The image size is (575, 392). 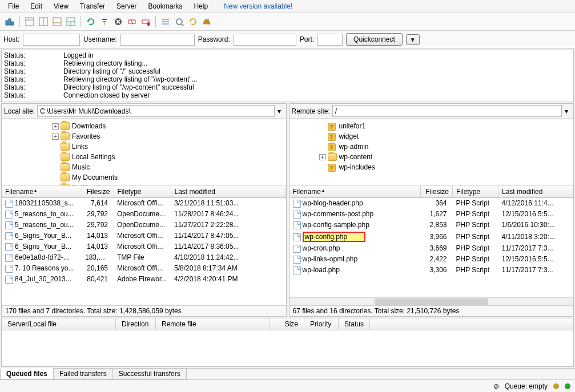 I want to click on file-row: wp-cron.php3,669PHP Script11/17/2017 7:3…, so click(x=432, y=249).